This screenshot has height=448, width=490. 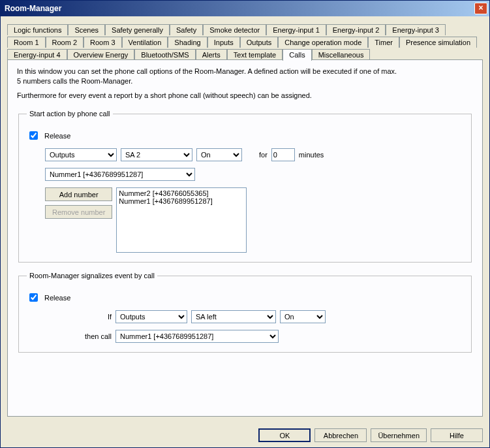 I want to click on tab-bluetooth-sms: Bluetooth/SMS, so click(x=164, y=55).